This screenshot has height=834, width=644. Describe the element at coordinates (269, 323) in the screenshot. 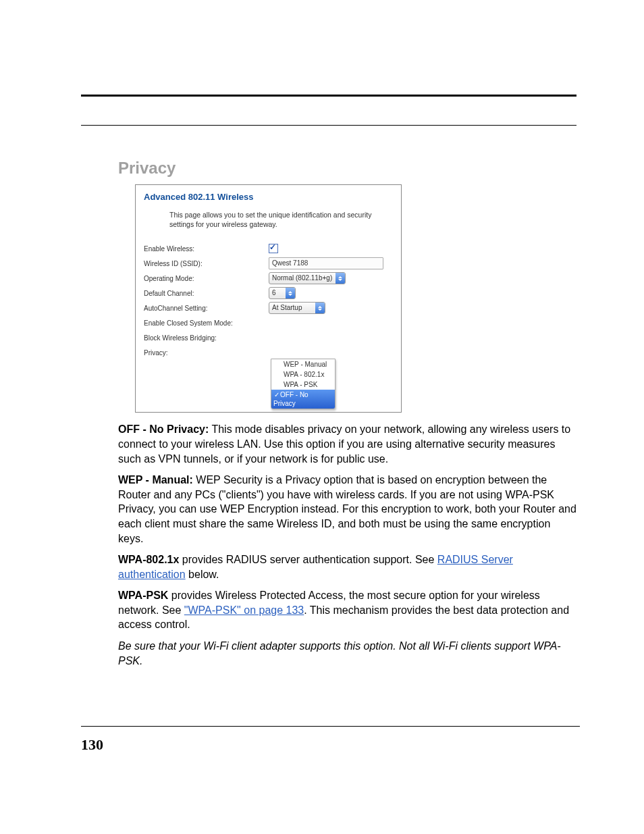

I see `row-closed-system: Enable Closed System Mode:` at that location.